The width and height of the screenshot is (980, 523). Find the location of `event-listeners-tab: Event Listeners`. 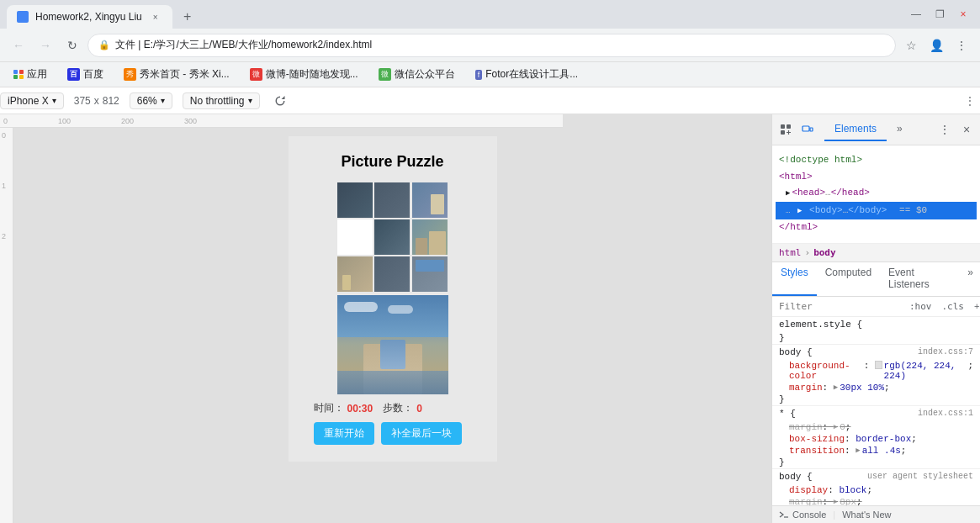

event-listeners-tab: Event Listeners is located at coordinates (920, 279).